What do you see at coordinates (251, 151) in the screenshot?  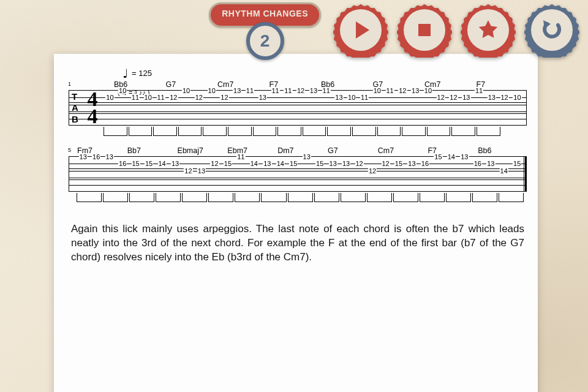 I see `chord-symbol: Ebm7` at bounding box center [251, 151].